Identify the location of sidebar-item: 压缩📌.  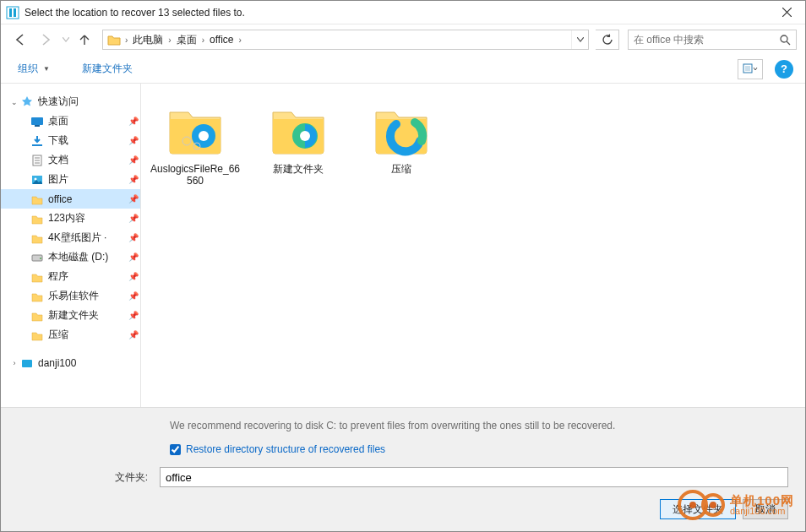
(71, 334).